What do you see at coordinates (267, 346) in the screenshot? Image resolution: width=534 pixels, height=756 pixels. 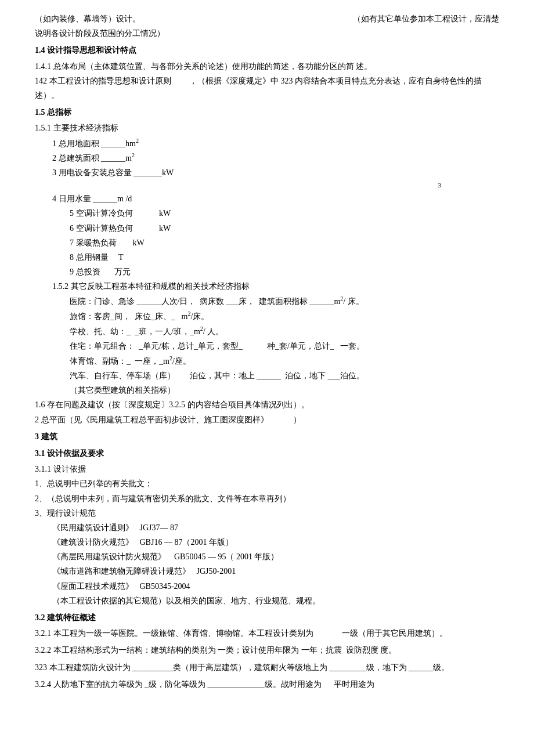 I see `item-residence: 住宅：单元组合： _单元/栋，总计_单元，套型_ 种_套/单元，总计_ 一套。` at bounding box center [267, 346].